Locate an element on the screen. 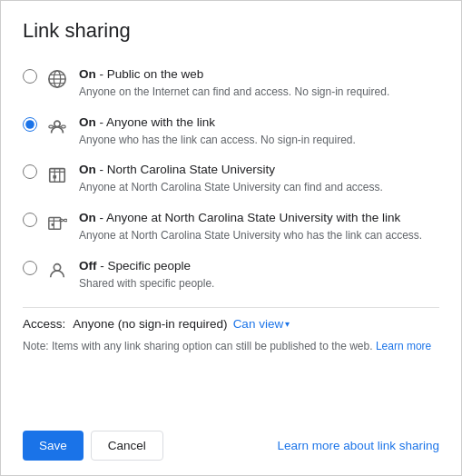 The image size is (462, 476). option-title-ncsu: On - North Carolina State University is located at coordinates (231, 171).